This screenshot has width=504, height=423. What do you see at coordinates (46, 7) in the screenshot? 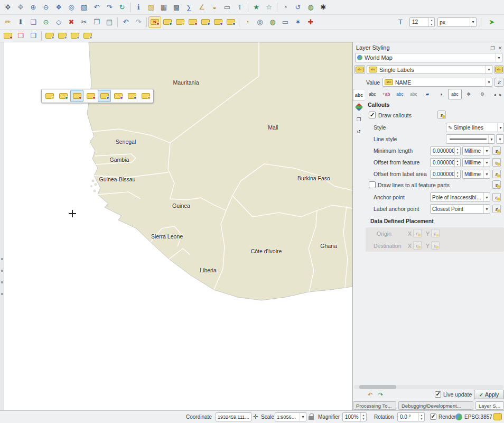
I see `zoom-out-icon: ⊖` at bounding box center [46, 7].